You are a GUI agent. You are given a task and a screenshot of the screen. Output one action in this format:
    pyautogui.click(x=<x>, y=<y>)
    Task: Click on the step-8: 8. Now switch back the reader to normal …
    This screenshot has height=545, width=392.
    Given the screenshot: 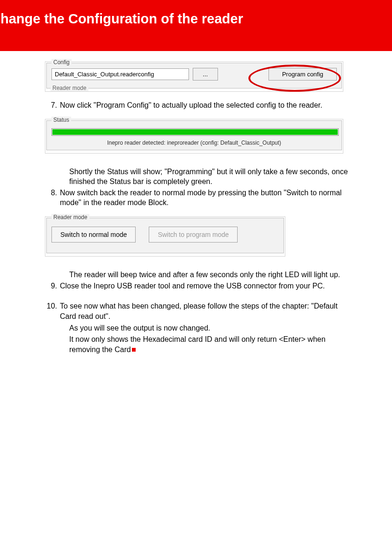 What is the action you would take?
    pyautogui.click(x=197, y=198)
    